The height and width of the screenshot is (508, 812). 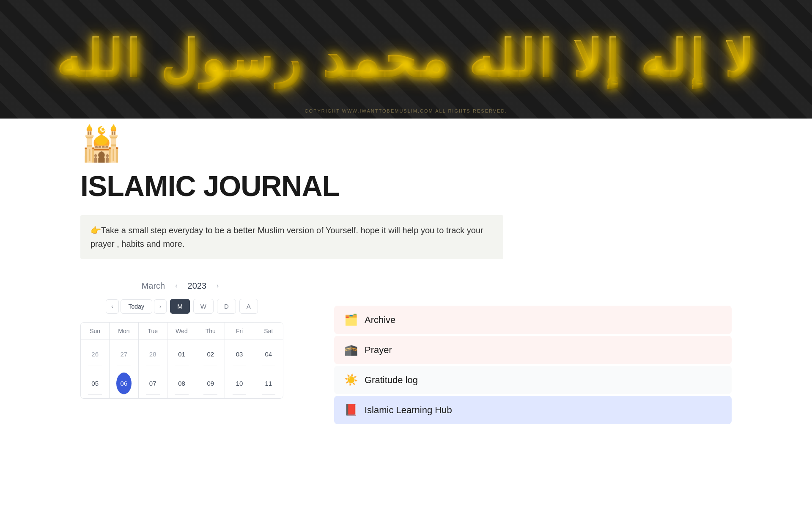 What do you see at coordinates (95, 384) in the screenshot?
I see `cal-day-05: 05` at bounding box center [95, 384].